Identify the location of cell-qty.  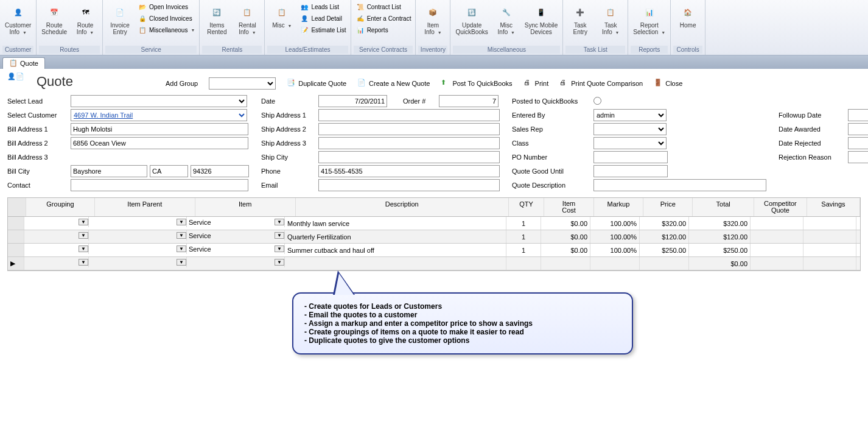
(523, 263).